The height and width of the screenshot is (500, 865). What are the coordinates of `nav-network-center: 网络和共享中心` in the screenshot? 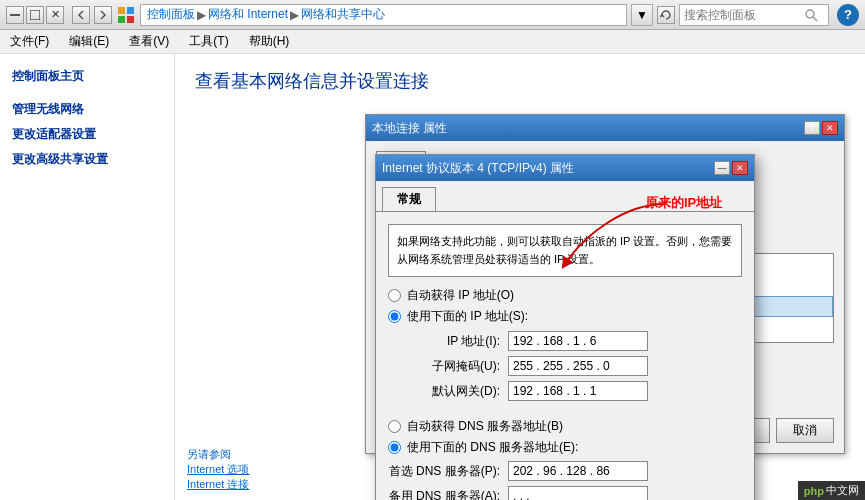 It's located at (343, 14).